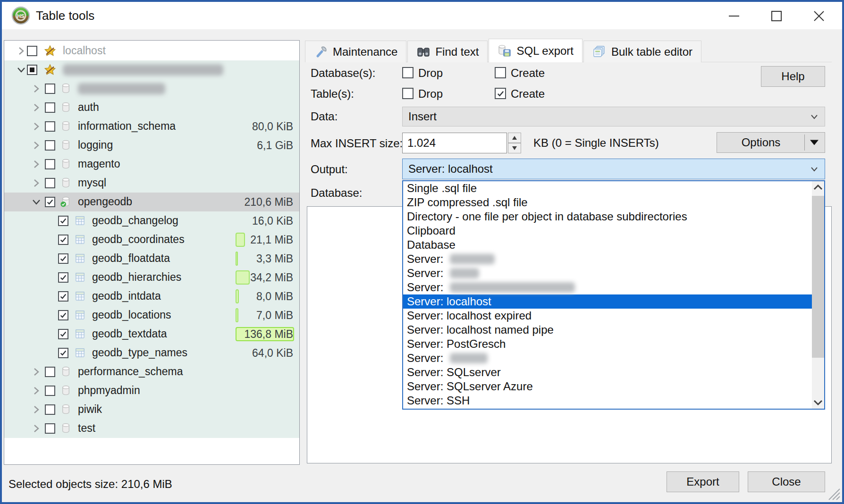 This screenshot has height=504, width=844. What do you see at coordinates (431, 230) in the screenshot?
I see `option-label: Clipboard` at bounding box center [431, 230].